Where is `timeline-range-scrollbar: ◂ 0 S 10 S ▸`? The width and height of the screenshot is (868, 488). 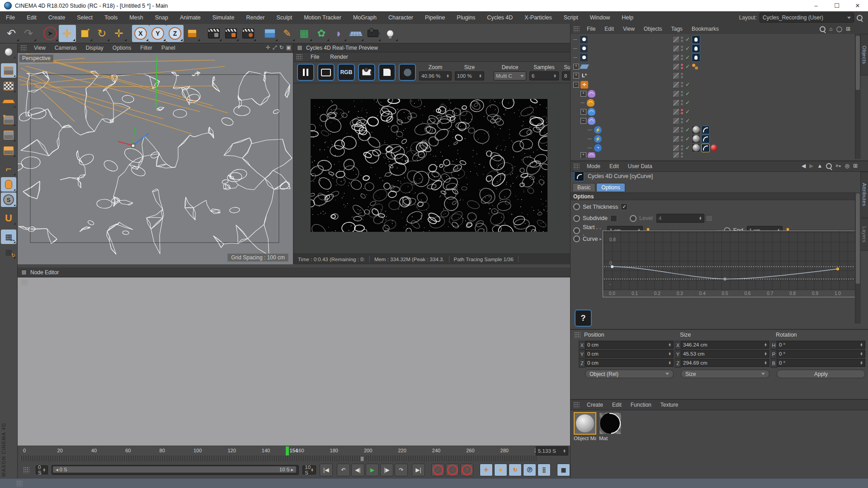 timeline-range-scrollbar: ◂ 0 S 10 S ▸ is located at coordinates (175, 470).